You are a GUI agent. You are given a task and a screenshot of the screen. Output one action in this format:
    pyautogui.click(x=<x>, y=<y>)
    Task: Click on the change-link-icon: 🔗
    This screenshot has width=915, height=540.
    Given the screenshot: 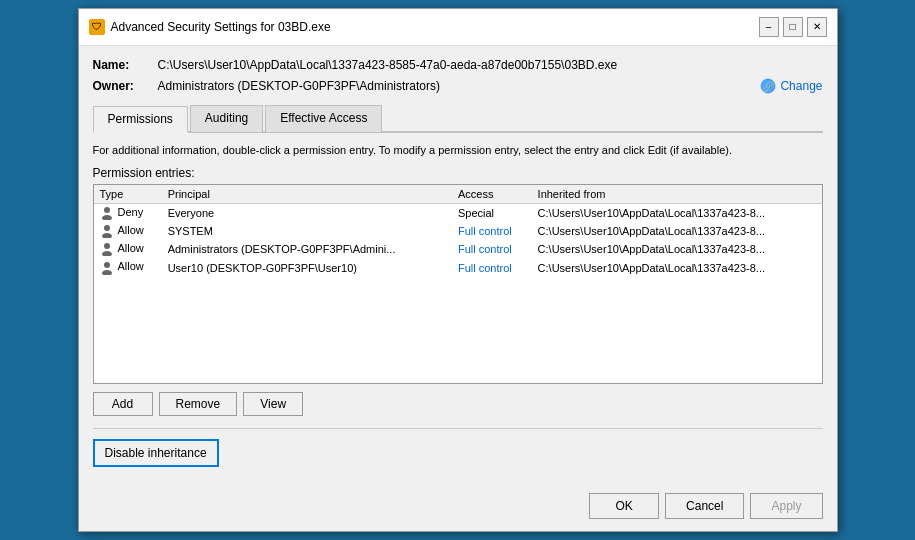 What is the action you would take?
    pyautogui.click(x=768, y=86)
    